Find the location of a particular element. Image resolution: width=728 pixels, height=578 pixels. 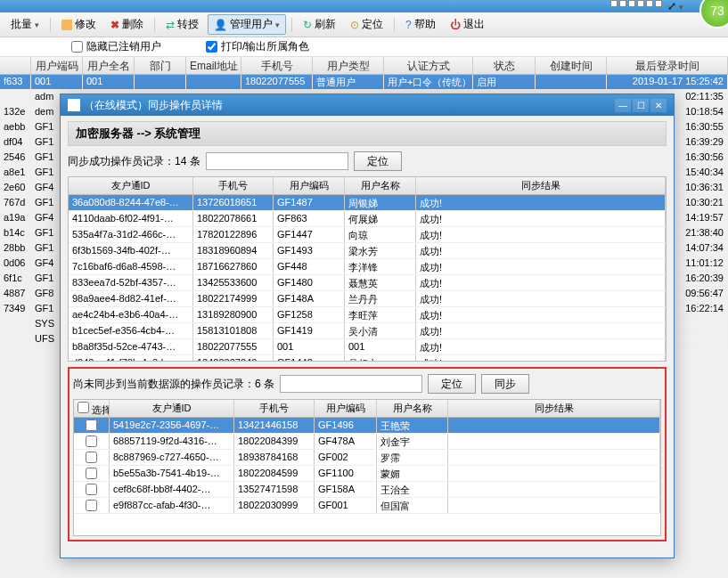

sync-row: b8a8f35d-52ce-4743-…18022077555001001成功! is located at coordinates (367, 347).